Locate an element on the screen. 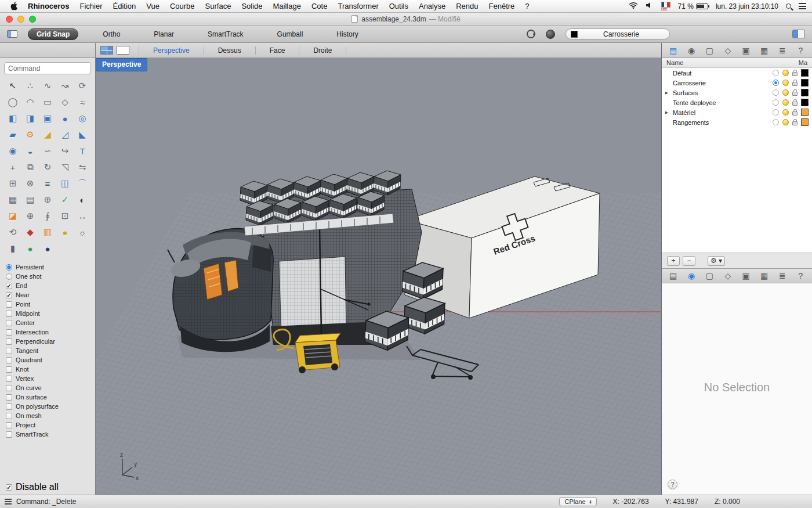  rotate-icon: ↻ is located at coordinates (48, 167).